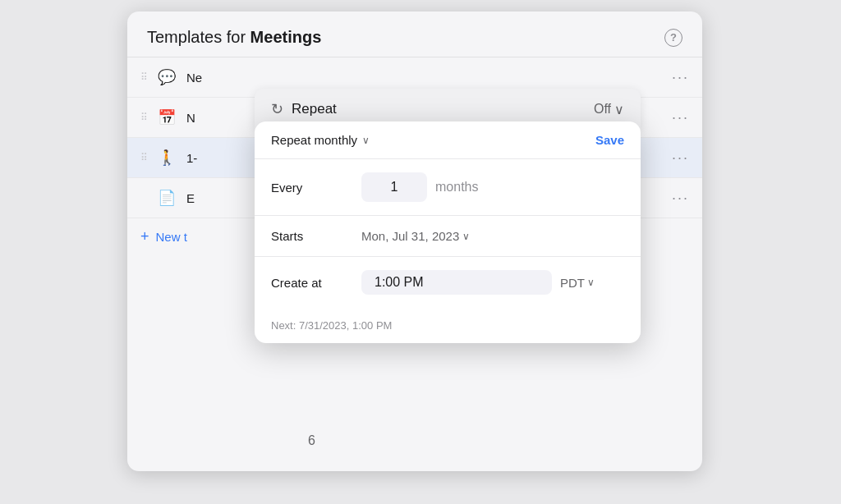  Describe the element at coordinates (415, 34) in the screenshot. I see `panel-header: Templates for Meetings ?` at that location.